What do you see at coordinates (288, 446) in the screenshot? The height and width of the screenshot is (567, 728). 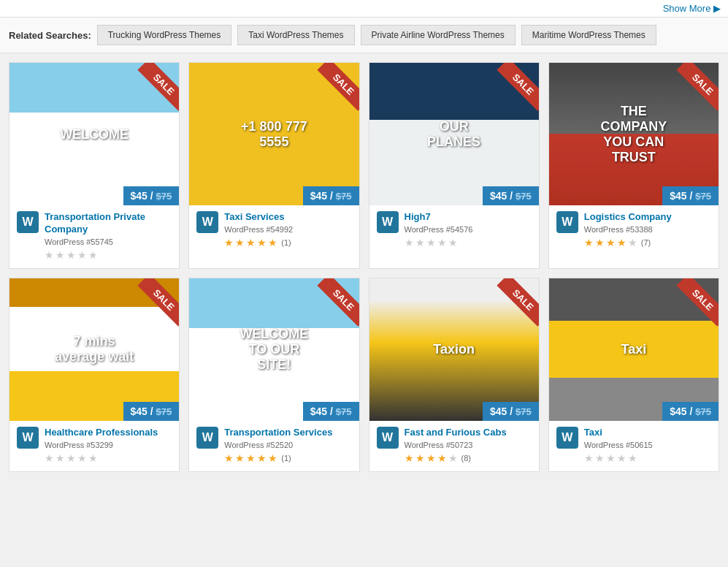 I see `card-meta: Transportation Services WordPress #52520…` at bounding box center [288, 446].